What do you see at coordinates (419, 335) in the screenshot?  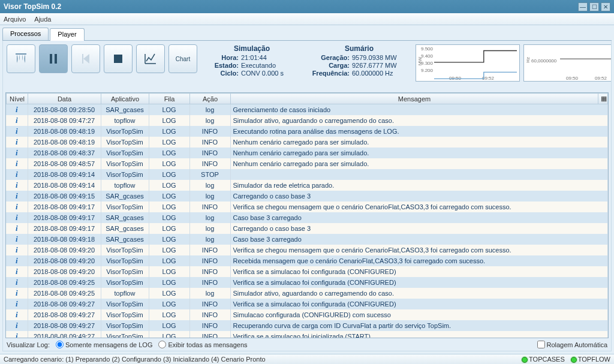 I see `cell-msg: Verifica se a simulacao foi inicializada…` at bounding box center [419, 335].